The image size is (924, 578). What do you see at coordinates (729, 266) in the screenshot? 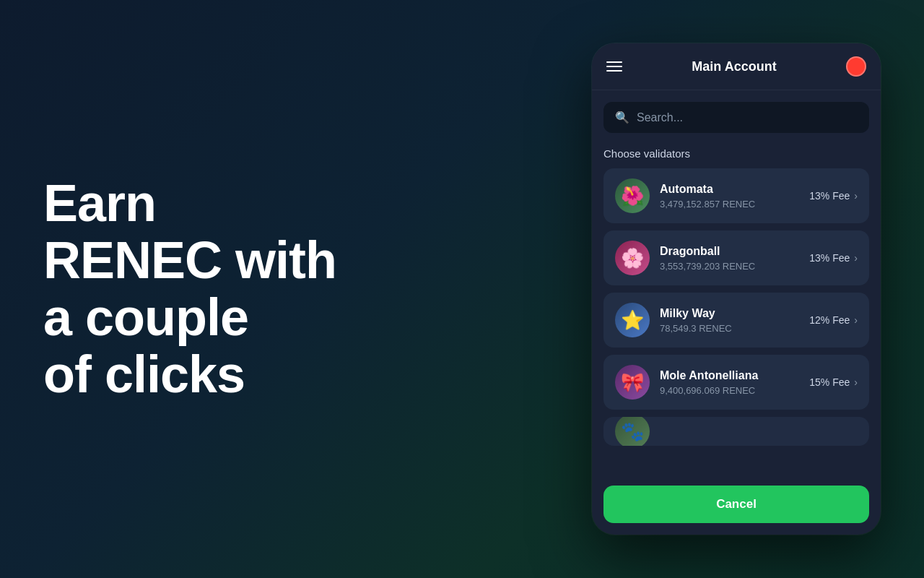
I see `validator-amount-dragonball: 3,553,739.203 RENEC` at bounding box center [729, 266].